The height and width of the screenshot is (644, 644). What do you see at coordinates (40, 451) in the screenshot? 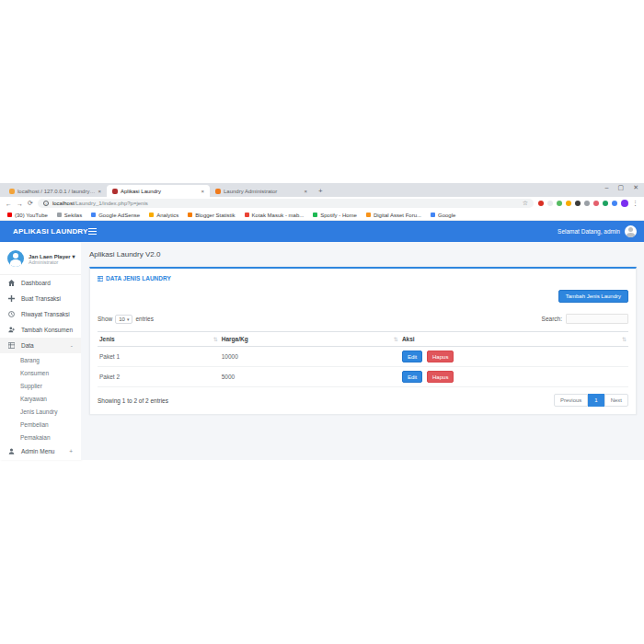
I see `sidebar-item-admin-menu: Admin Menu +` at bounding box center [40, 451].